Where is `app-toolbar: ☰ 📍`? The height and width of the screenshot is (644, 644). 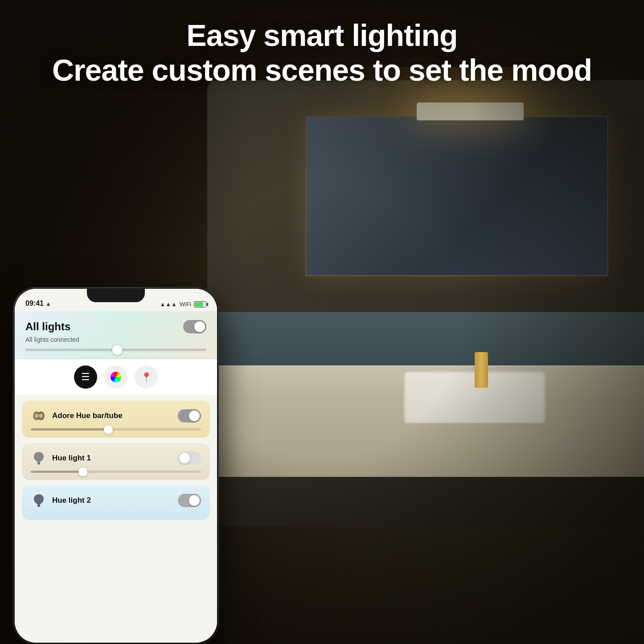
app-toolbar: ☰ 📍 is located at coordinates (116, 377).